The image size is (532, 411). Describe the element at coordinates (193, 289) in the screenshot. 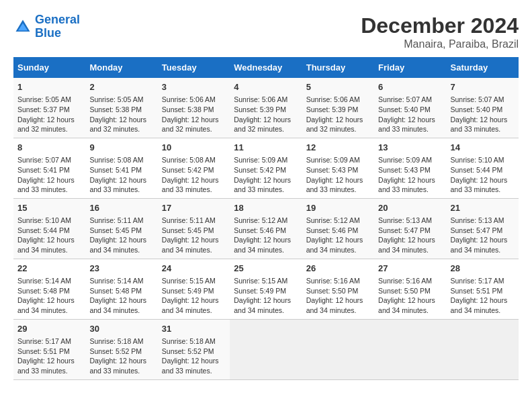

I see `calendar-cell: 24Sunrise: 5:15 AMSunset: 5:49 PMDayligh…` at that location.